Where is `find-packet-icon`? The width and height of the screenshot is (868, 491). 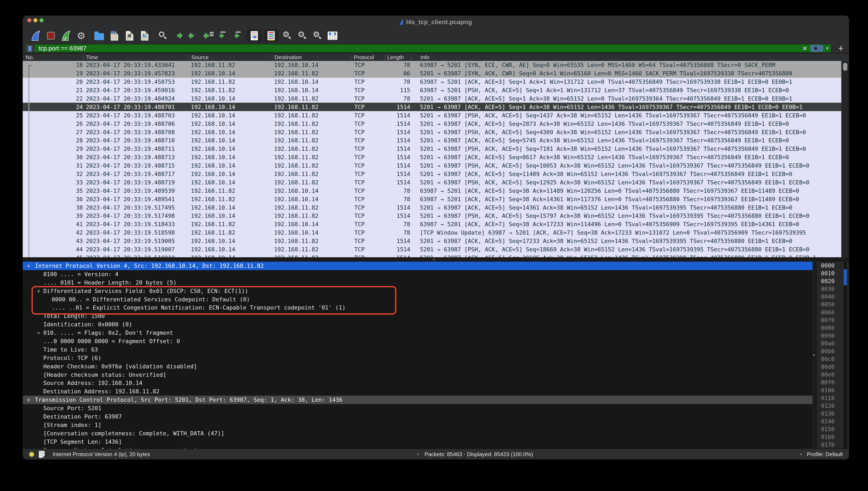
find-packet-icon is located at coordinates (163, 36).